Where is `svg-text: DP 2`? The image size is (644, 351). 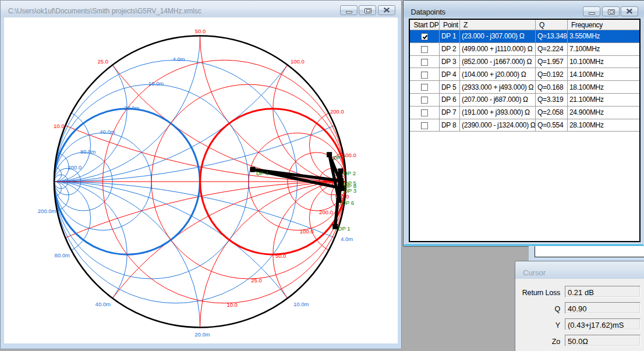
svg-text: DP 2 is located at coordinates (349, 173).